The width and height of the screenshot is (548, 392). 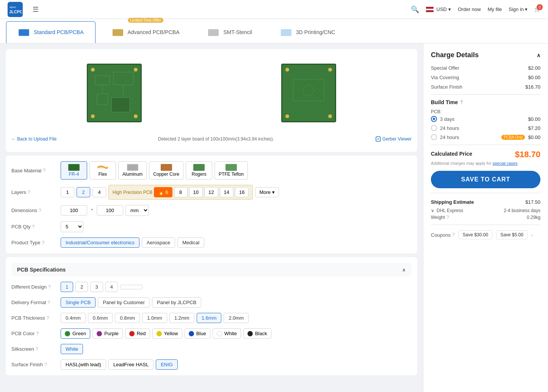 What do you see at coordinates (40, 211) in the screenshot?
I see `dimensions-help-icon: ?` at bounding box center [40, 211].